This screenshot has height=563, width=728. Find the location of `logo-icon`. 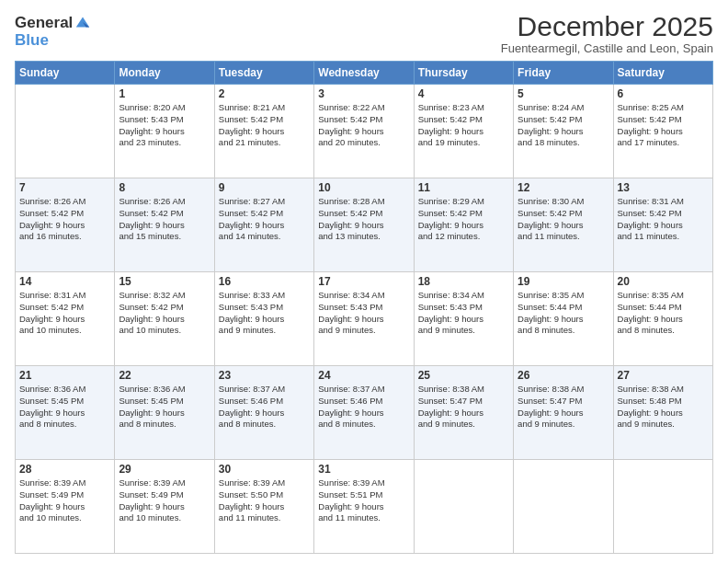

logo-icon is located at coordinates (83, 22).